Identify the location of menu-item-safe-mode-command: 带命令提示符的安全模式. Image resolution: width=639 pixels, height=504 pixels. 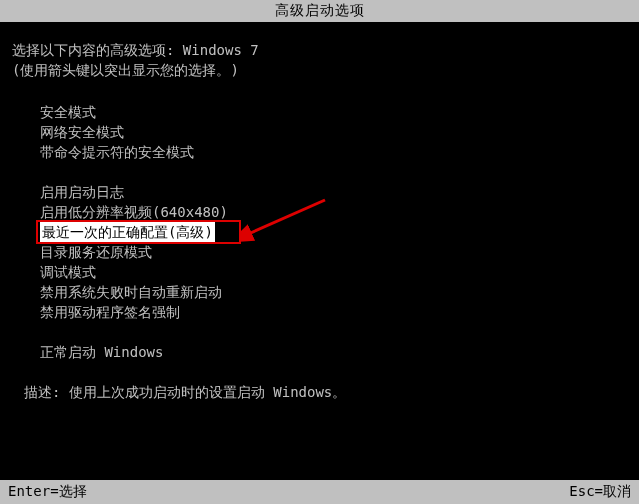
(334, 152).